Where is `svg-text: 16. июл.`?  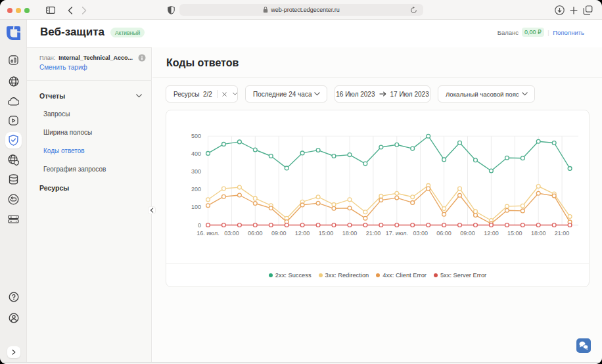 svg-text: 16. июл. is located at coordinates (208, 233).